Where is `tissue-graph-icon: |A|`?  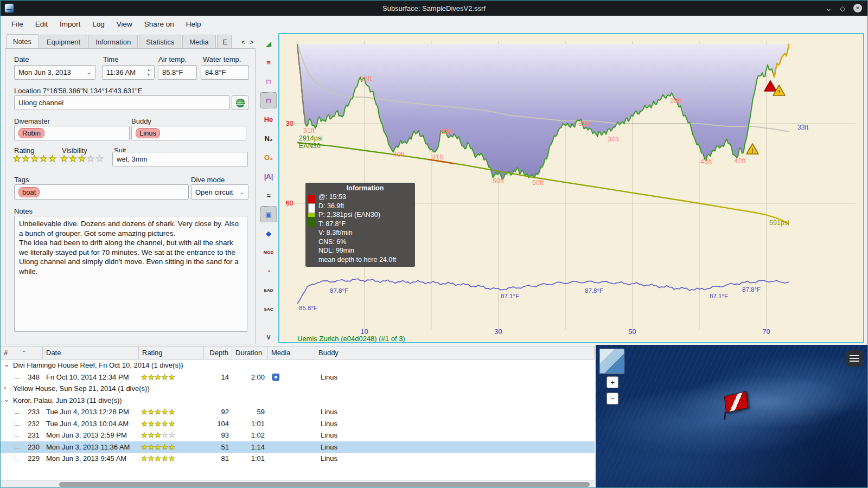
tissue-graph-icon: |A| is located at coordinates (269, 176).